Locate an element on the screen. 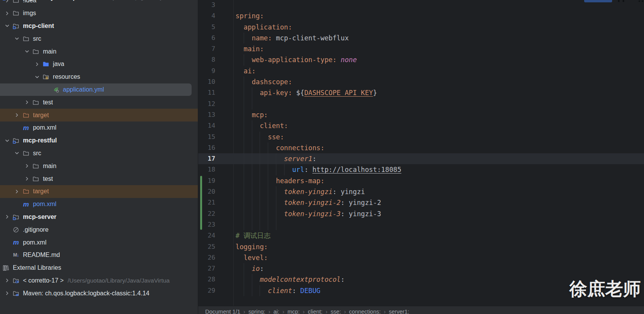 Image resolution: width=644 pixels, height=314 pixels. code-line-26: 26 level: is located at coordinates (421, 258).